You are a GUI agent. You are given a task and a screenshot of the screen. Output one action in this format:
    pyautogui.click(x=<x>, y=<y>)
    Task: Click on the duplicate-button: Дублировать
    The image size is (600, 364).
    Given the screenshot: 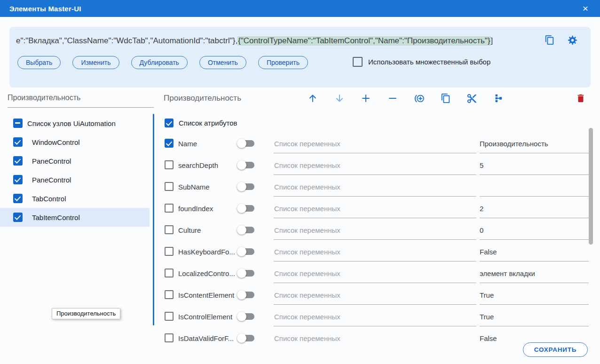 What is the action you would take?
    pyautogui.click(x=159, y=63)
    